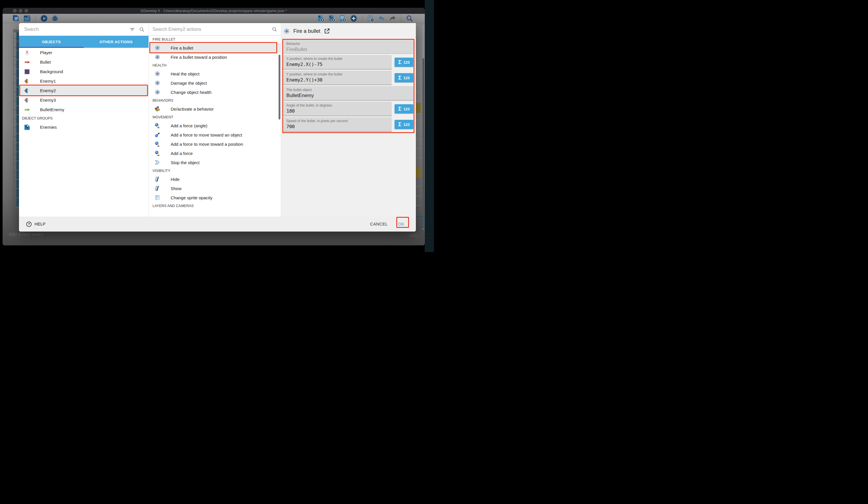 This screenshot has height=504, width=868. What do you see at coordinates (332, 19) in the screenshot?
I see `add-subevent-icon` at bounding box center [332, 19].